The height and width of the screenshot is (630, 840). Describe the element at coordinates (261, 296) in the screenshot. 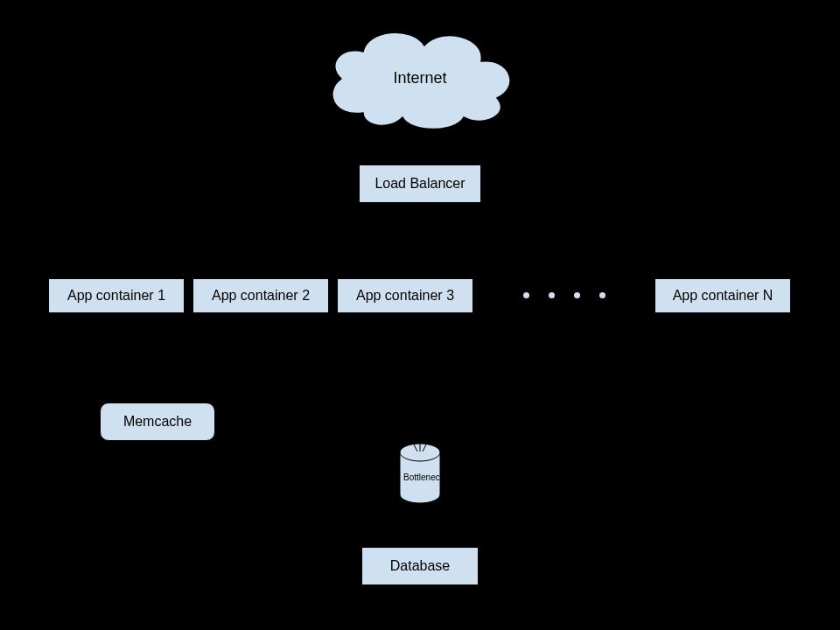

I see `app-container-2-label: App container 2` at that location.